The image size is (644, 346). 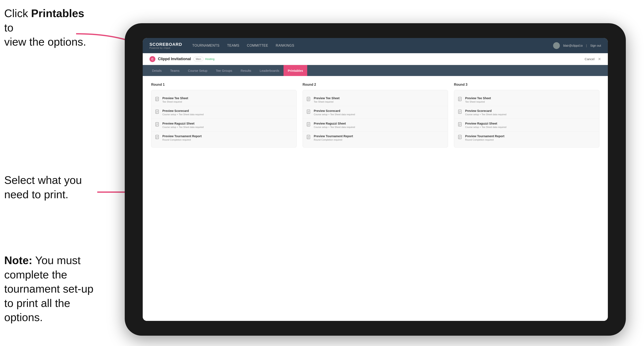 I want to click on round1-raguzzi: Preview Raguzzi Sheet Course setup + Tee…, so click(x=224, y=125).